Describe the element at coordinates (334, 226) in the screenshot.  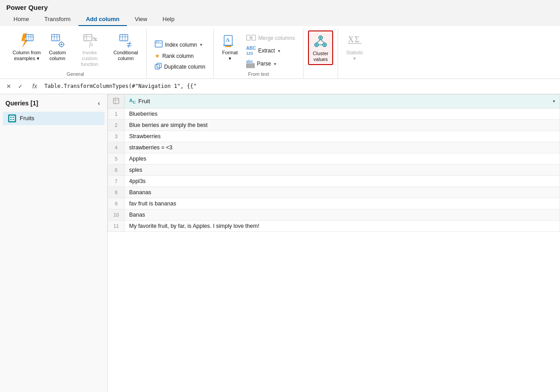
I see `table-row: 11My favorite fruit, by far, is Apples. …` at that location.